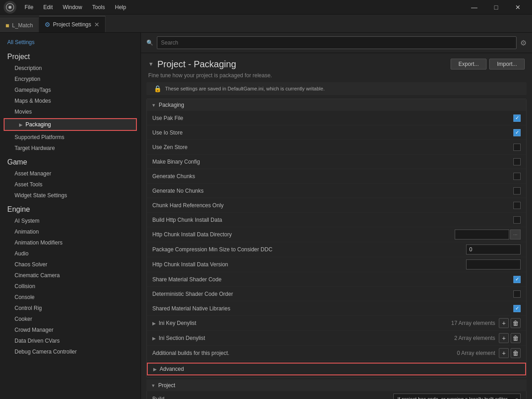 This screenshot has height=399, width=532. Describe the element at coordinates (336, 294) in the screenshot. I see `row-deterministic-shader: Deterministic Shader Code Order` at that location.